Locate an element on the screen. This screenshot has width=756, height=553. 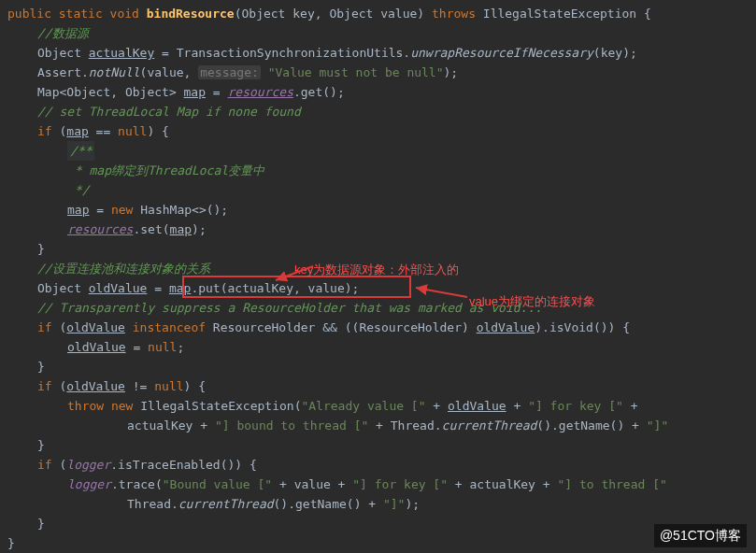
code-line: if (oldValue != null) { is located at coordinates (381, 387).